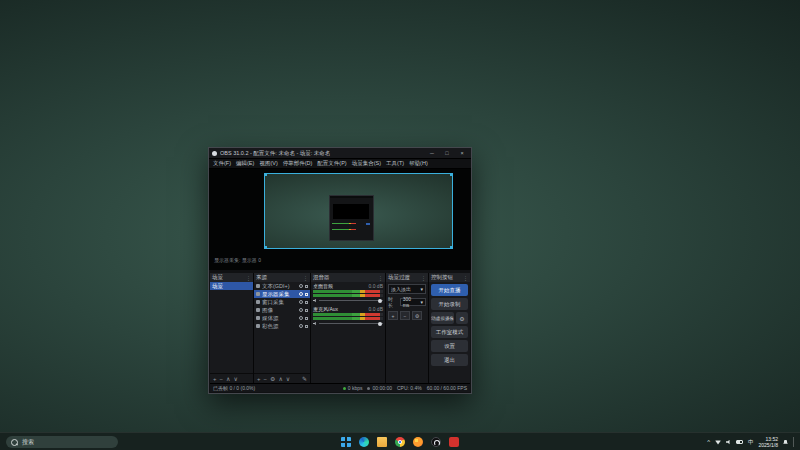 This screenshot has width=800, height=450. What do you see at coordinates (407, 289) in the screenshot?
I see `transition-select: 淡入淡出 ▾` at bounding box center [407, 289].